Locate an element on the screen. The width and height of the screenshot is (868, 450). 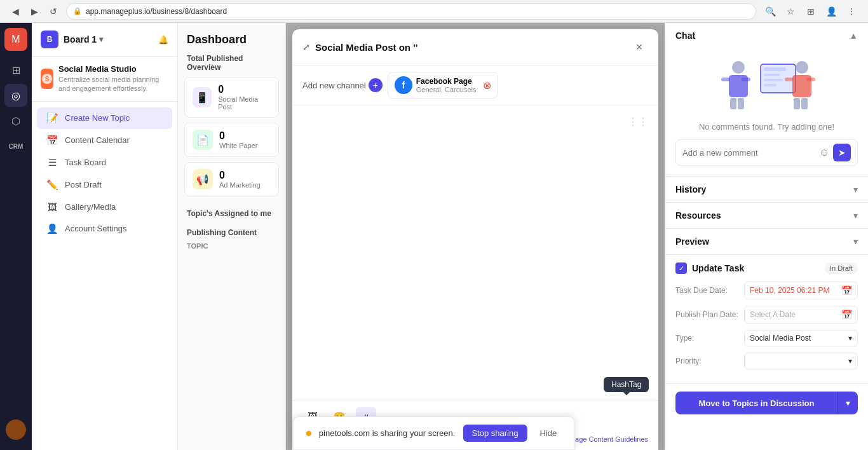
sidebar-item-post-draft: ✏️ Post Draft is located at coordinates (104, 185).